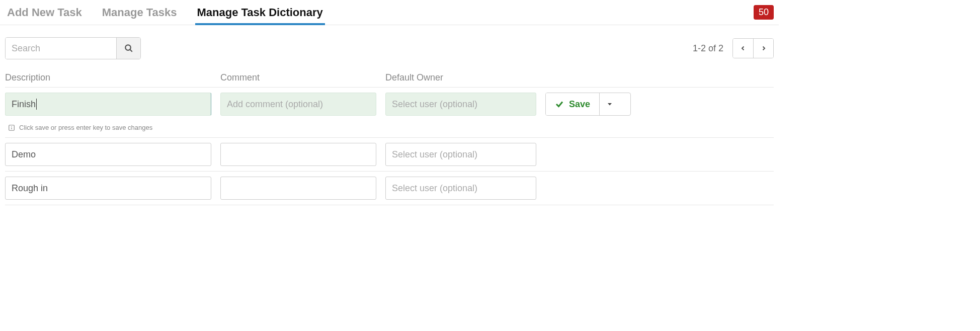 The width and height of the screenshot is (980, 331). I want to click on search-icon, so click(129, 48).